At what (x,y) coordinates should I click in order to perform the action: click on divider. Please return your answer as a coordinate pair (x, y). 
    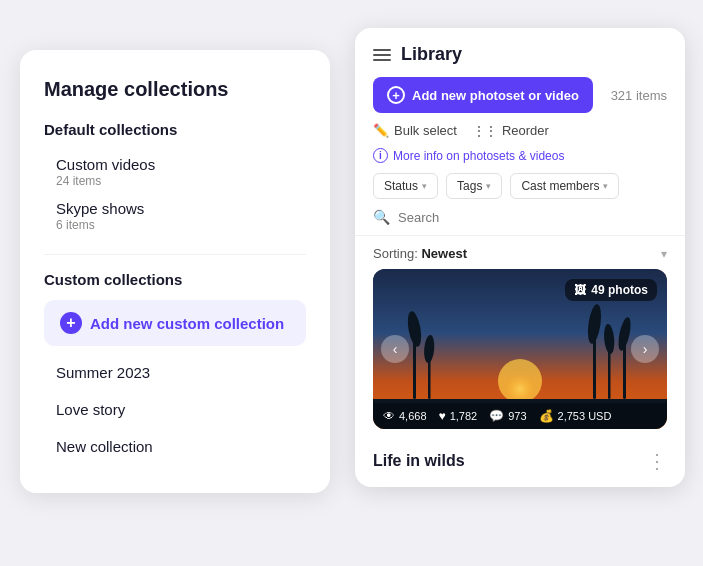
    Looking at the image, I should click on (175, 254).